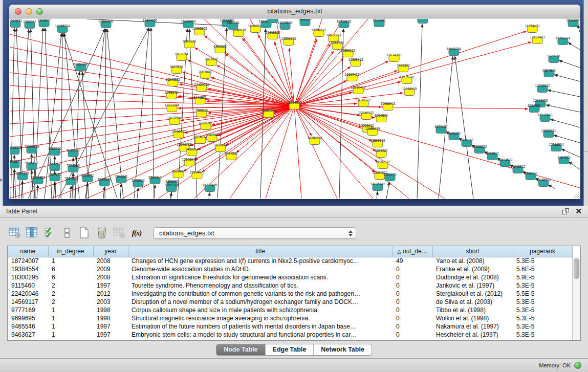 This screenshot has height=372, width=588. I want to click on table-cell: 18724007, so click(28, 261).